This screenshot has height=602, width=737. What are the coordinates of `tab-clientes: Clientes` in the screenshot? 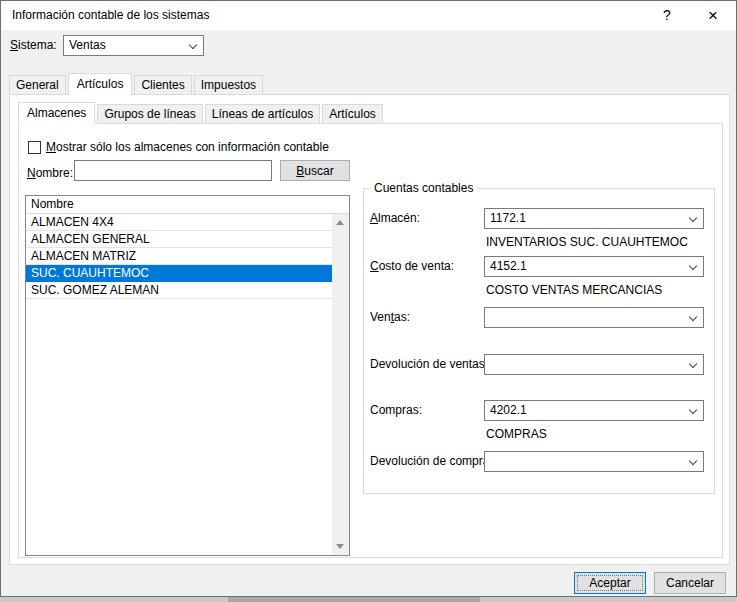 It's located at (162, 84).